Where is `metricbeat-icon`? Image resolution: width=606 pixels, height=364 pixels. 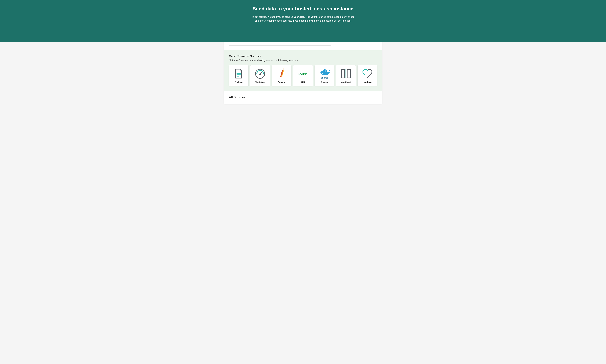 metricbeat-icon is located at coordinates (260, 74).